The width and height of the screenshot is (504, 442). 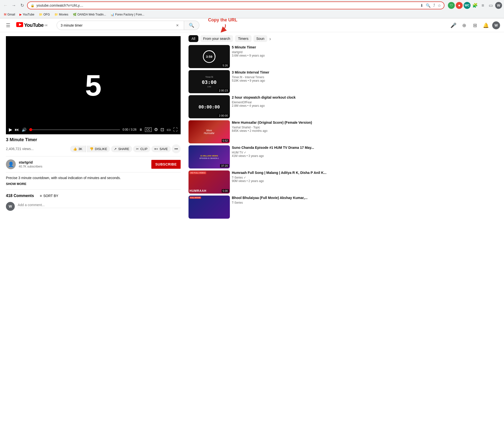 What do you see at coordinates (148, 130) in the screenshot?
I see `cc-button: CC` at bounding box center [148, 130].